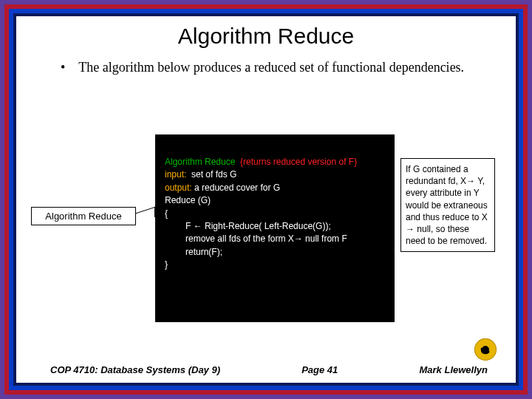 The image size is (532, 399). What do you see at coordinates (275, 188) in the screenshot?
I see `algo-output-line: output: a reduced cover for G` at bounding box center [275, 188].